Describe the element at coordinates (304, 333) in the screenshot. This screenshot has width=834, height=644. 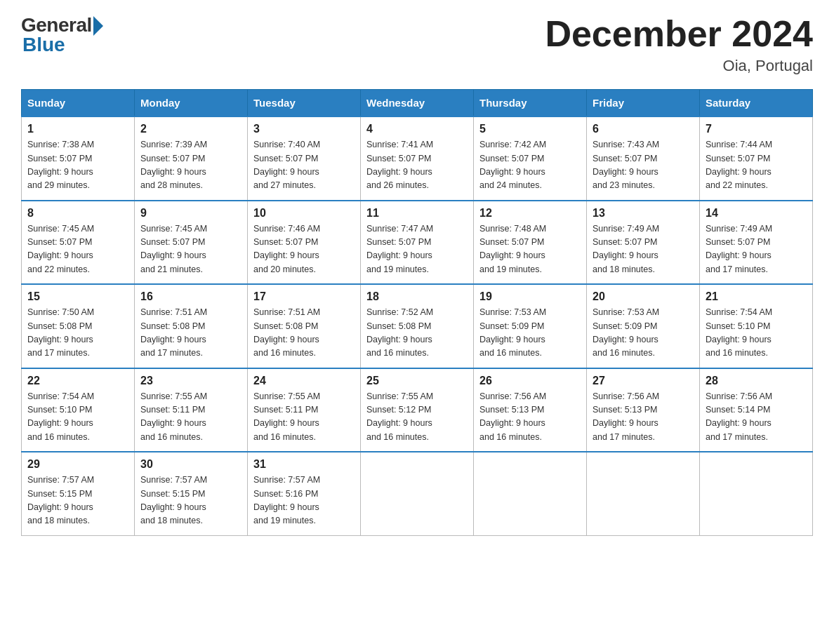
I see `day-info: Sunrise: 7:51 AMSunset: 5:08 PMDaylight:…` at that location.